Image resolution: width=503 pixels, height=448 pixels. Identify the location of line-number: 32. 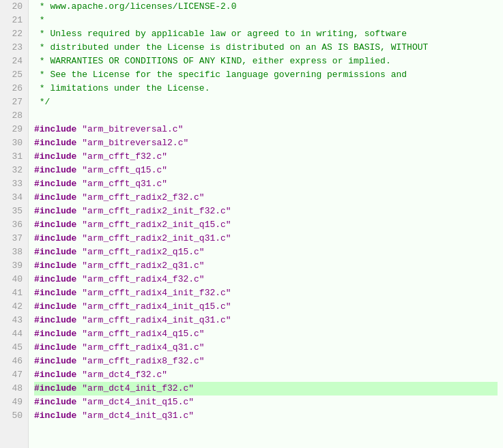
(14, 170).